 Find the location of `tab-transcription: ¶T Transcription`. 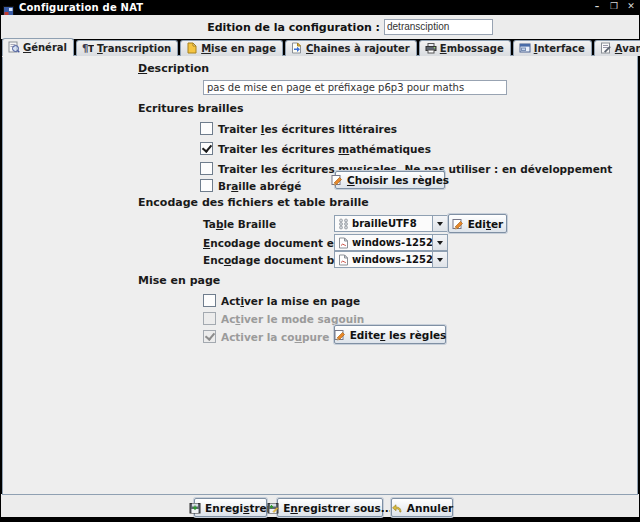

tab-transcription: ¶T Transcription is located at coordinates (127, 48).